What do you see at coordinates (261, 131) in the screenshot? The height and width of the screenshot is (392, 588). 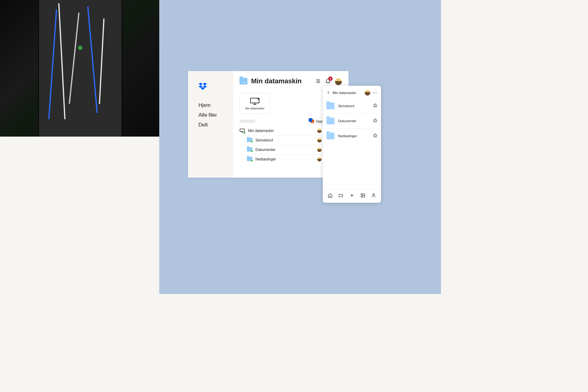 I see `row-name: Min datamaskin` at bounding box center [261, 131].